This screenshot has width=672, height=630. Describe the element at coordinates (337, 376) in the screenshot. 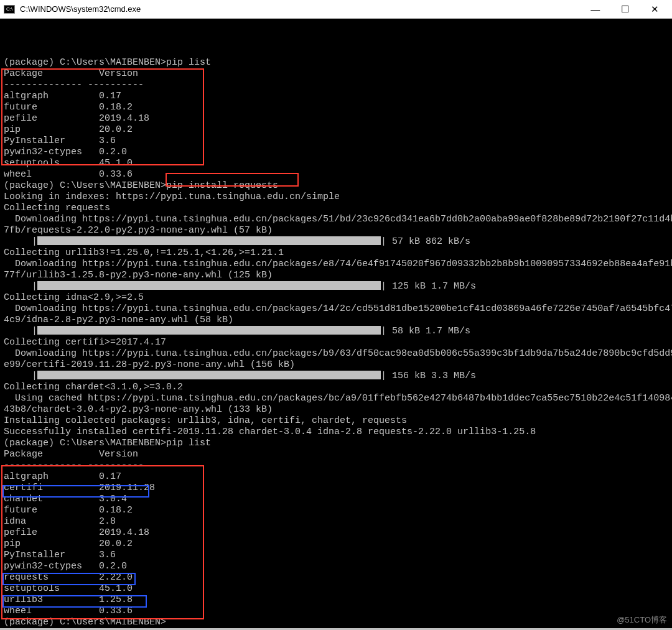

I see `progress-bar: || 156 kB 3.3 MB/s` at that location.